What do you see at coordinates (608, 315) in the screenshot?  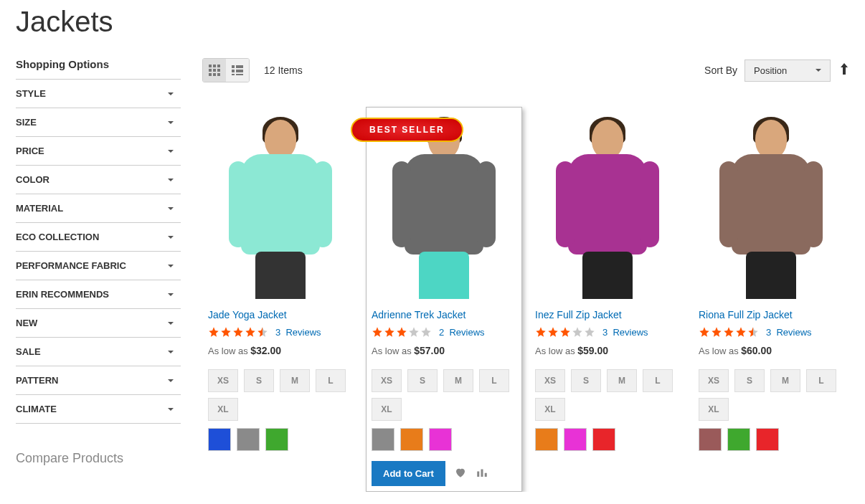 I see `product-name-link: Inez Full Zip Jacket` at bounding box center [608, 315].